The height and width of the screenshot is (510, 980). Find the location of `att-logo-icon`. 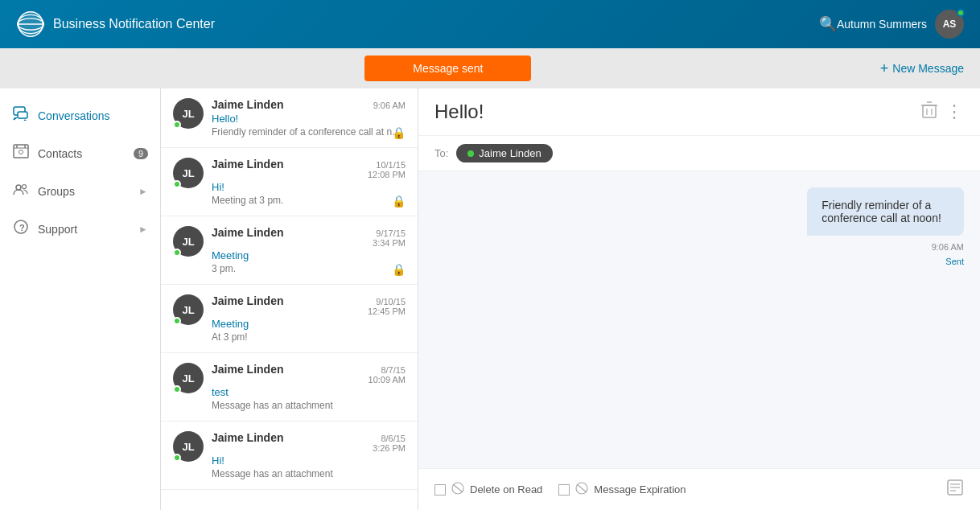

att-logo-icon is located at coordinates (31, 24).